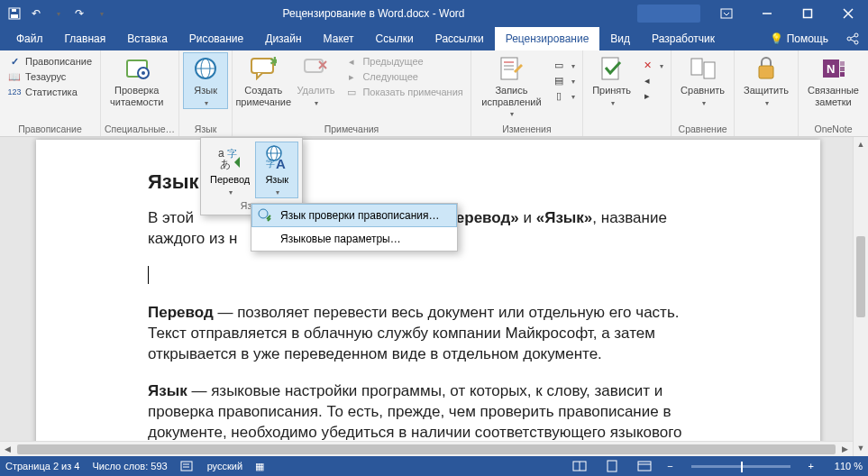 This screenshot has height=476, width=868. What do you see at coordinates (140, 130) in the screenshot?
I see `group-accessibility-label: Специальные…` at bounding box center [140, 130].